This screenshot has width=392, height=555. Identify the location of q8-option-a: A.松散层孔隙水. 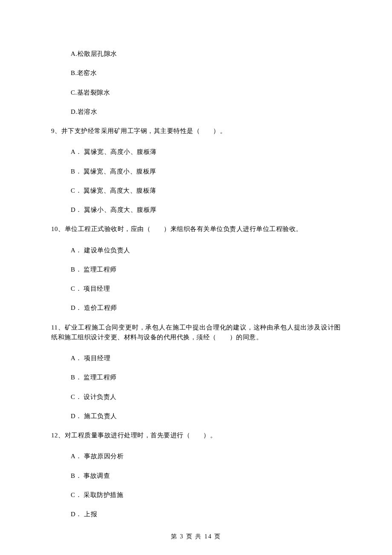
(206, 54).